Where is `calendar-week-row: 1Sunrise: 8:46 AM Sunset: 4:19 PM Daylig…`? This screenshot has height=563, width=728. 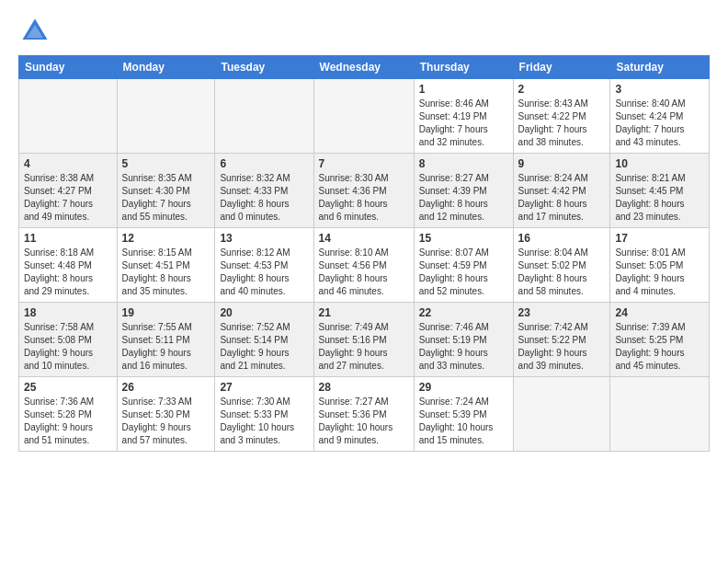
calendar-week-row: 1Sunrise: 8:46 AM Sunset: 4:19 PM Daylig… is located at coordinates (364, 116).